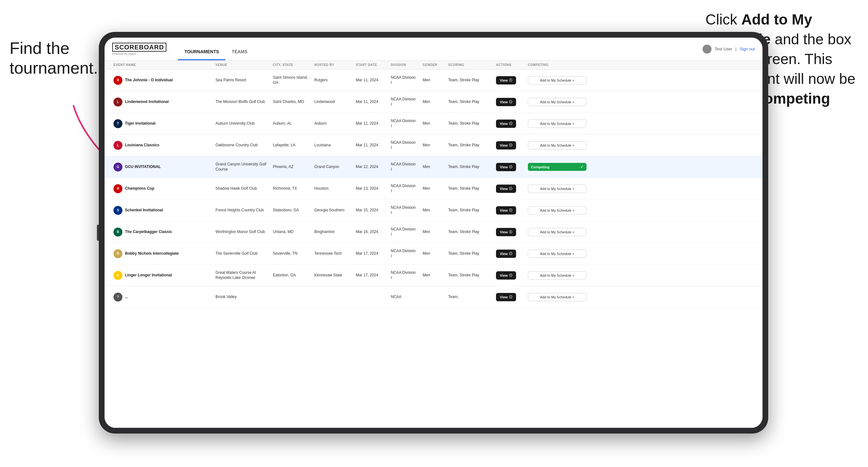 The width and height of the screenshot is (868, 467). Describe the element at coordinates (291, 297) in the screenshot. I see `city-state-cell` at that location.